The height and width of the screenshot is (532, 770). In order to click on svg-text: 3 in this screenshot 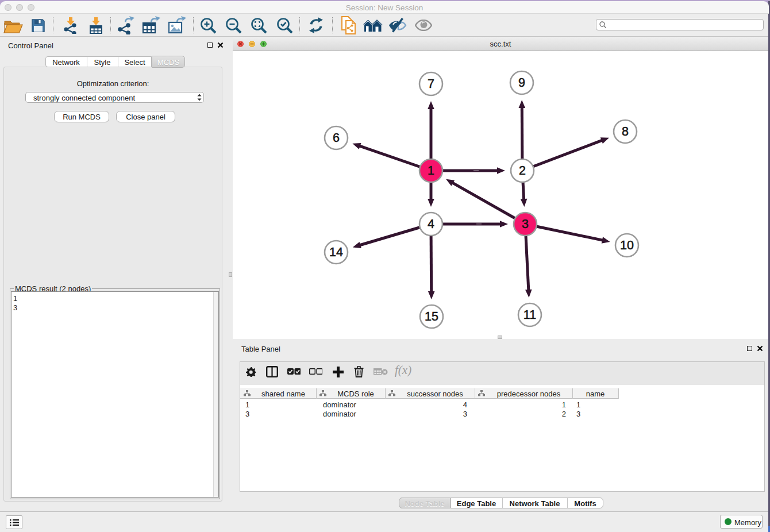, I will do `click(525, 224)`.